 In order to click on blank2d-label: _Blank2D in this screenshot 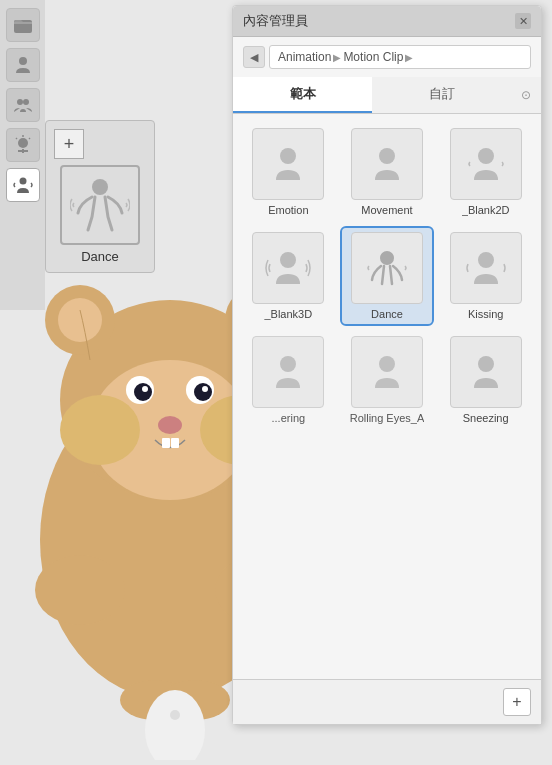, I will do `click(486, 210)`.